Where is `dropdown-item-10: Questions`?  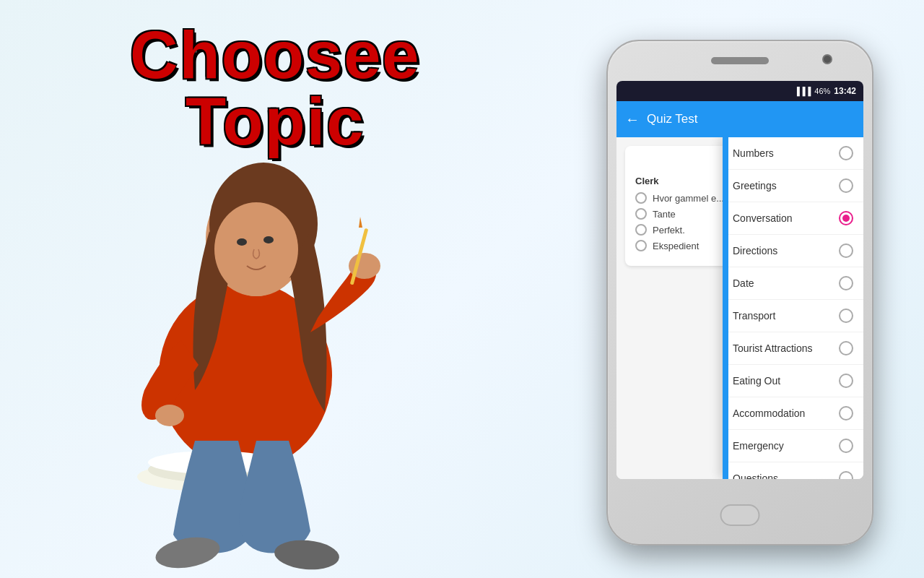
dropdown-item-10: Questions is located at coordinates (793, 471).